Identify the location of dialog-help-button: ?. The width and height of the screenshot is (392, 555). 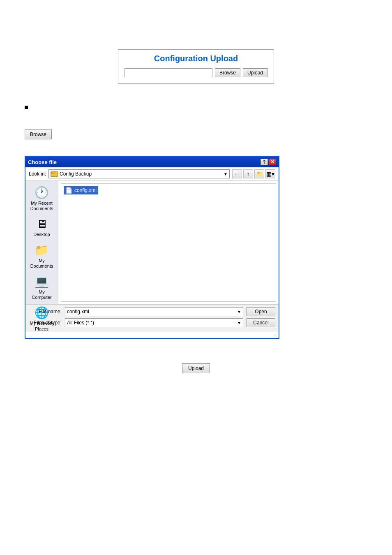
(264, 162).